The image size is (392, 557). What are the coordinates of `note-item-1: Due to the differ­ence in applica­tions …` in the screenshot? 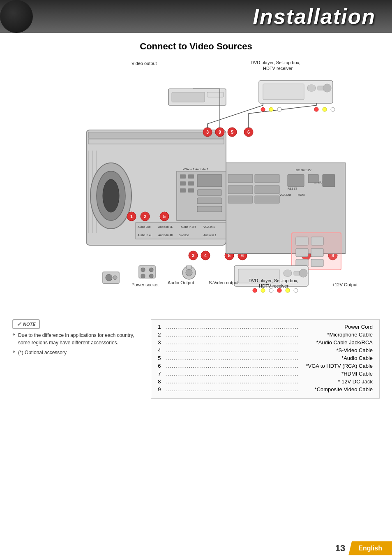 It's located at (77, 339).